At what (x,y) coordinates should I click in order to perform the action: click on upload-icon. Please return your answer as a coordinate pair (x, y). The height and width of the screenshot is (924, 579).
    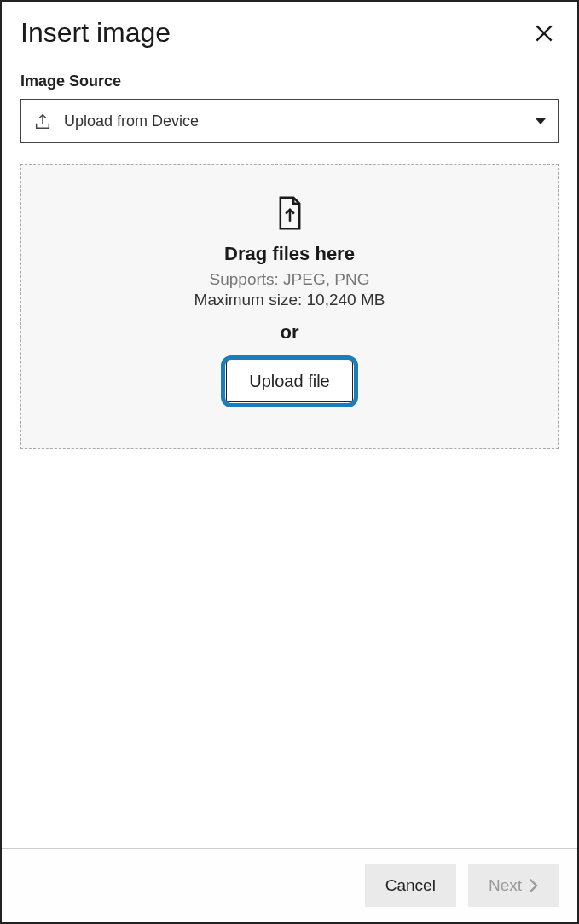
    Looking at the image, I should click on (43, 121).